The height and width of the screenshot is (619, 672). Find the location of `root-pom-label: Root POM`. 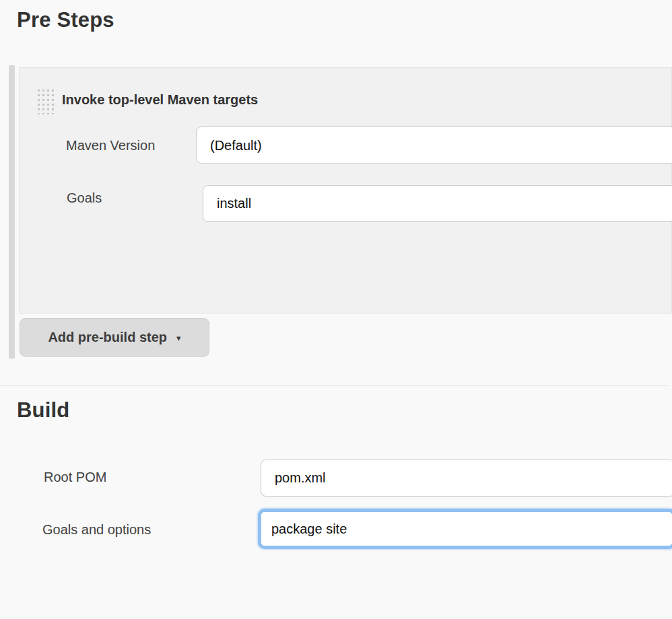

root-pom-label: Root POM is located at coordinates (75, 478).